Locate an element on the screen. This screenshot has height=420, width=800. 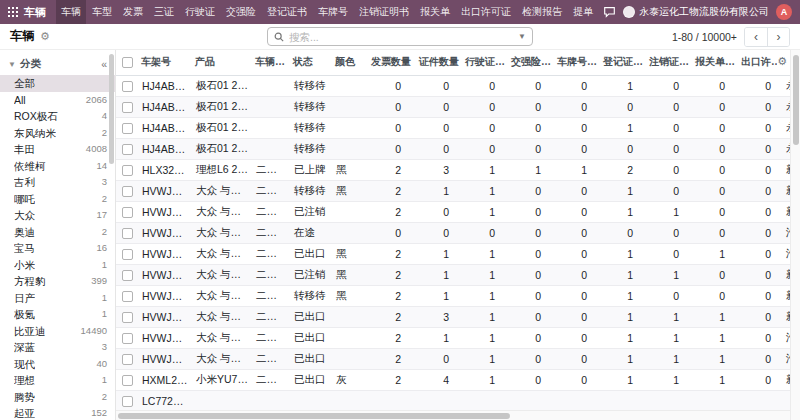
column-header: 报关单数量 is located at coordinates (715, 62).